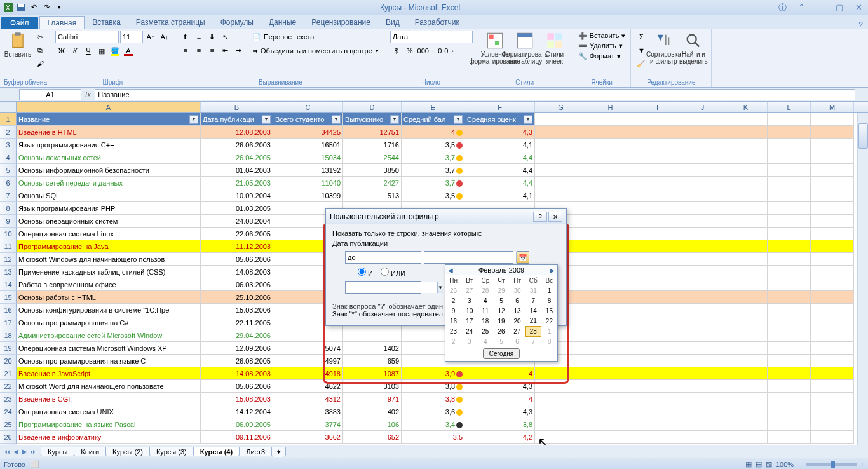 This screenshot has height=469, width=868. What do you see at coordinates (62, 23) in the screenshot?
I see `ribbon-tab-0: Главная` at bounding box center [62, 23].